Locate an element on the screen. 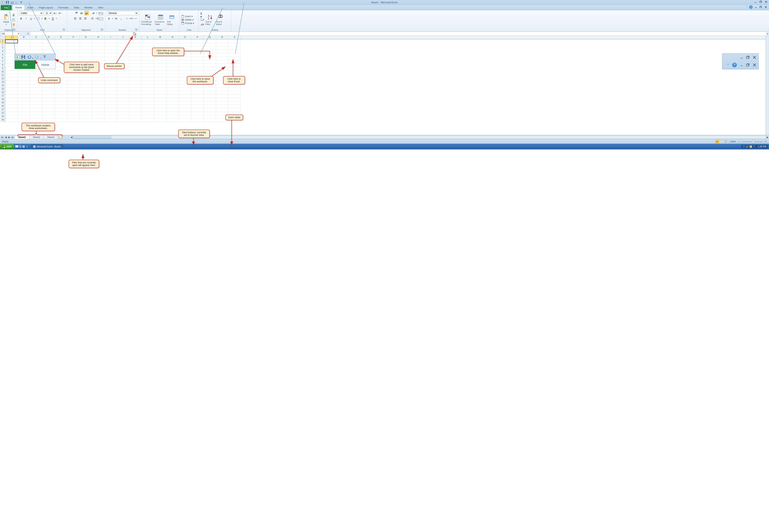 The image size is (769, 532). tray-icon: 🔌 is located at coordinates (754, 147).